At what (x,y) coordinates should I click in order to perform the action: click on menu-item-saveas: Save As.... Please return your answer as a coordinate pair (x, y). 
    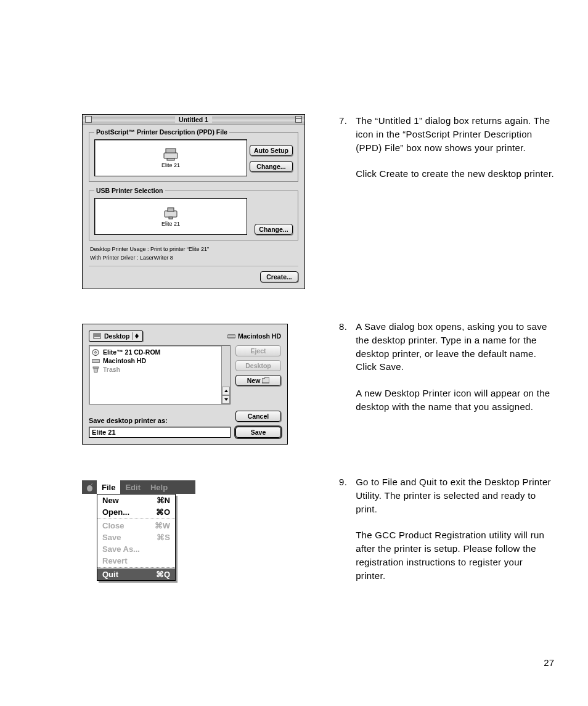
    Looking at the image, I should click on (136, 549).